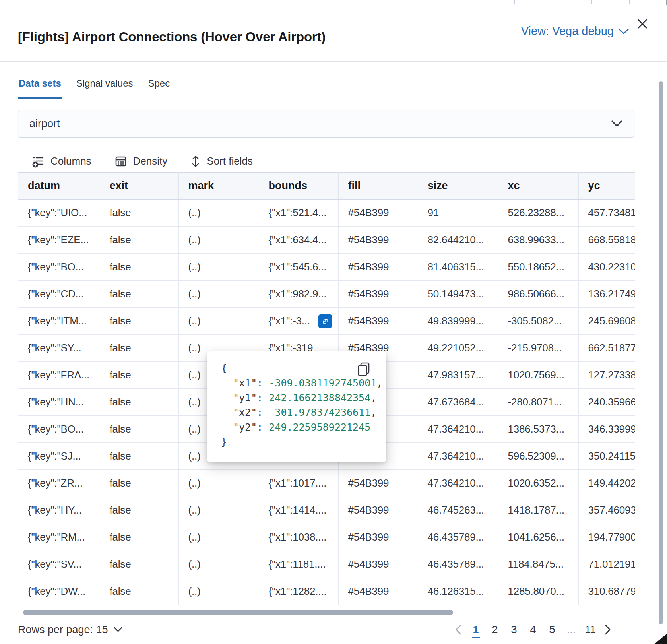 Image resolution: width=667 pixels, height=644 pixels. I want to click on tab-data-sets: Data sets, so click(40, 86).